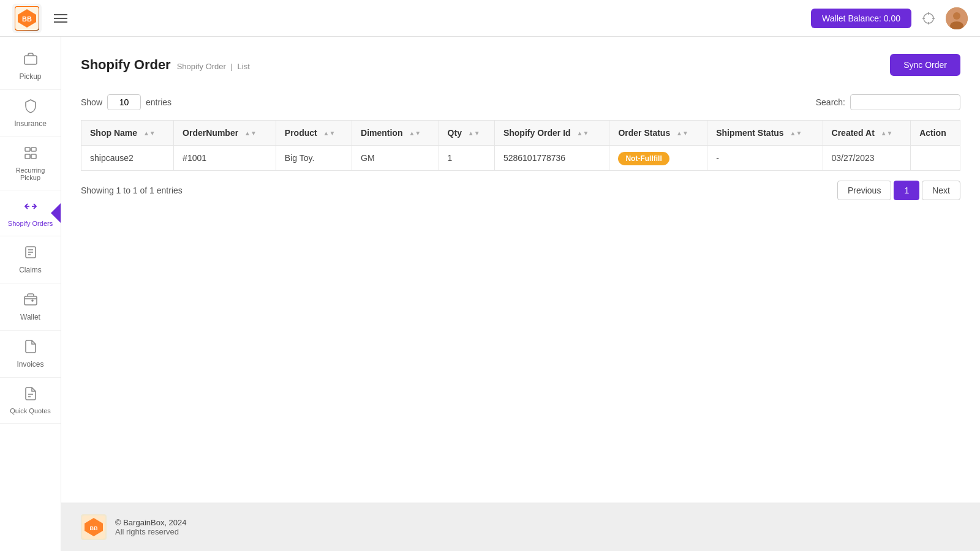 The image size is (980, 551). Describe the element at coordinates (682, 133) in the screenshot. I see `sort-icon-order-status: ▲▼` at that location.